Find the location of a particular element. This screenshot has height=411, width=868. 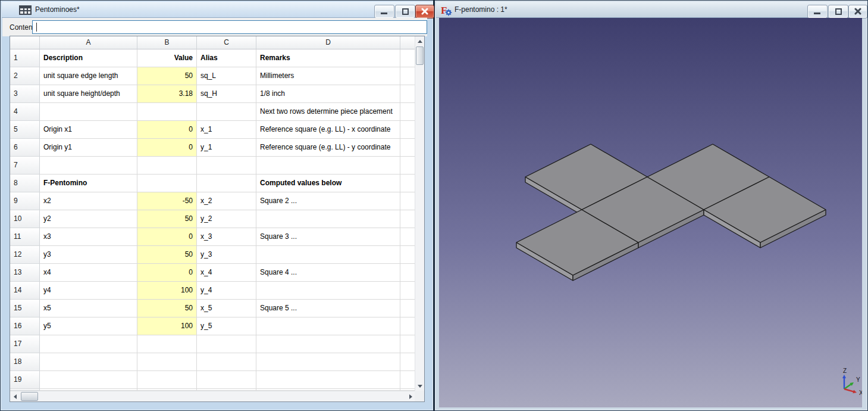

cell-A5: Origin x1 is located at coordinates (89, 130).